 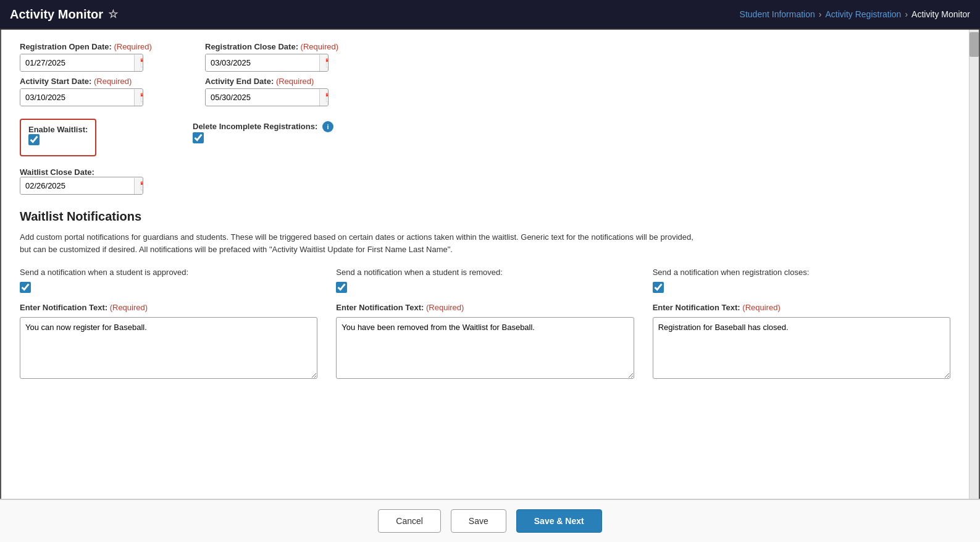 I want to click on cancel-button: Cancel, so click(x=409, y=521).